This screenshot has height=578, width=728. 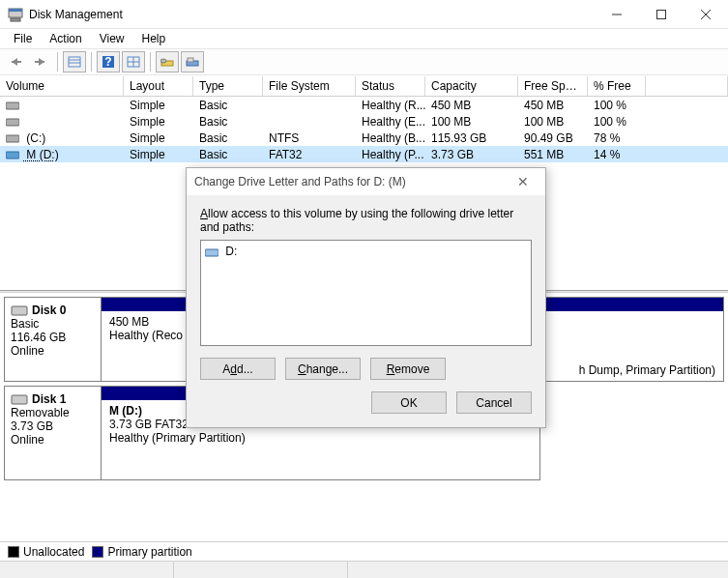 I want to click on cancel-button: Cancel, so click(x=494, y=402).